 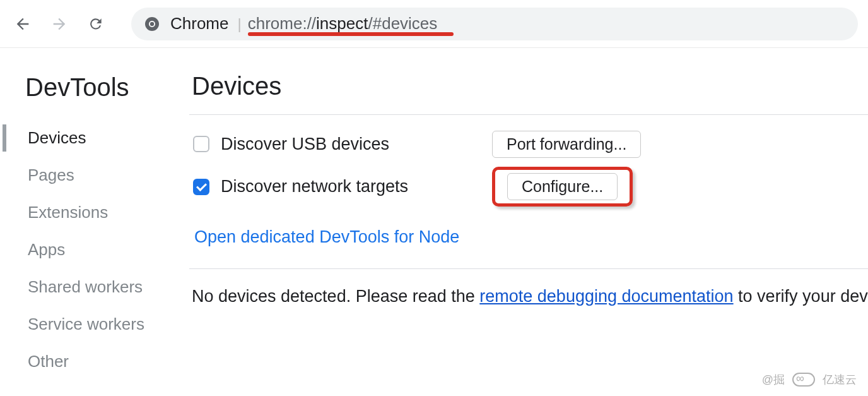 What do you see at coordinates (563, 187) in the screenshot?
I see `annotation-highlight-box: Configure...` at bounding box center [563, 187].